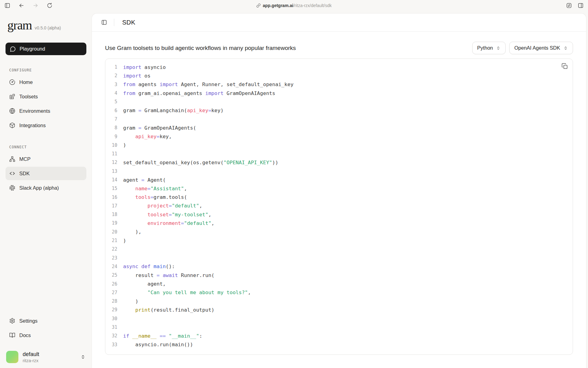 The height and width of the screenshot is (368, 588). What do you see at coordinates (339, 206) in the screenshot?
I see `code-line: 17 project="default",` at bounding box center [339, 206].